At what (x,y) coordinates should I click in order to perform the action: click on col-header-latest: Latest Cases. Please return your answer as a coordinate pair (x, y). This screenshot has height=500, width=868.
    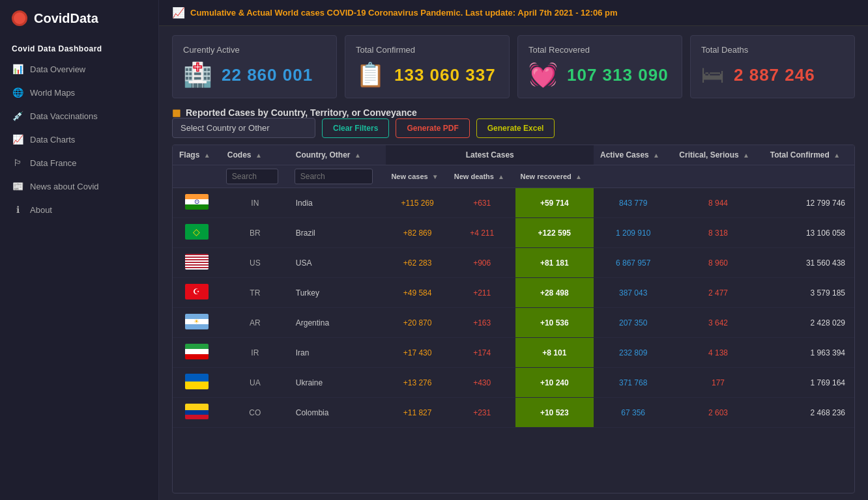
    Looking at the image, I should click on (490, 155).